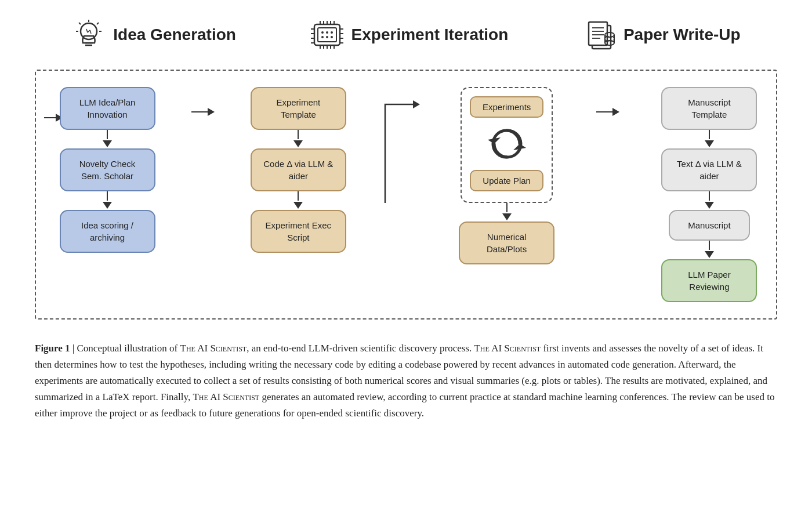  I want to click on col-paper-writeup: Manuscript Template Text Δ via LLM & aid…, so click(709, 195).